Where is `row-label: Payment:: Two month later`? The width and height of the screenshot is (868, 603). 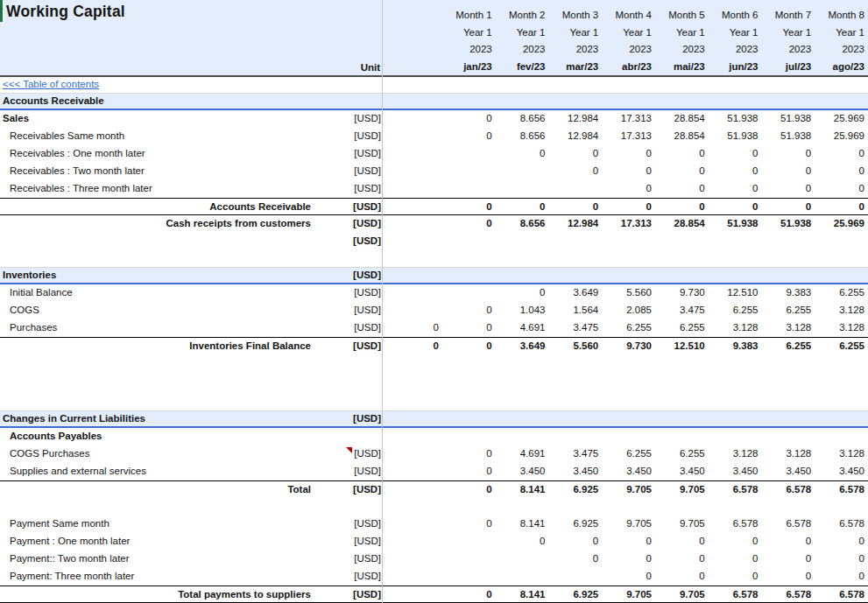 row-label: Payment:: Two month later is located at coordinates (156, 559).